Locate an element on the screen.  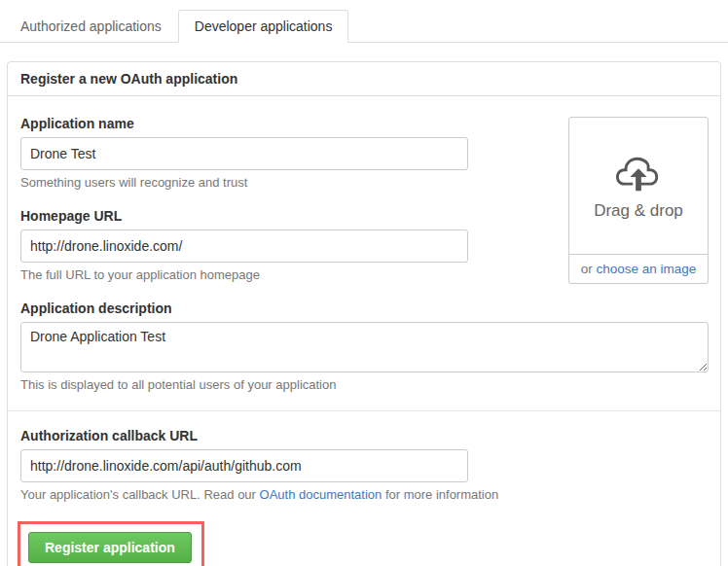
homepage-url-input is located at coordinates (244, 246).